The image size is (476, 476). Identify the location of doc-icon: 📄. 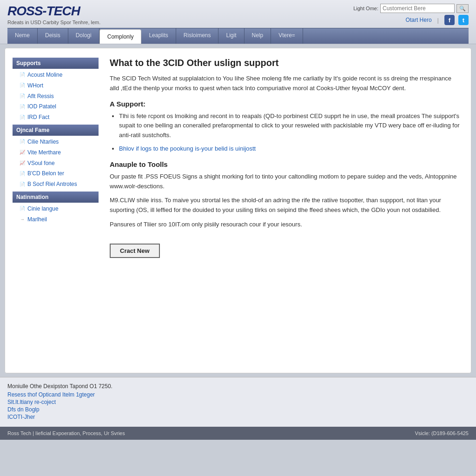
(22, 86).